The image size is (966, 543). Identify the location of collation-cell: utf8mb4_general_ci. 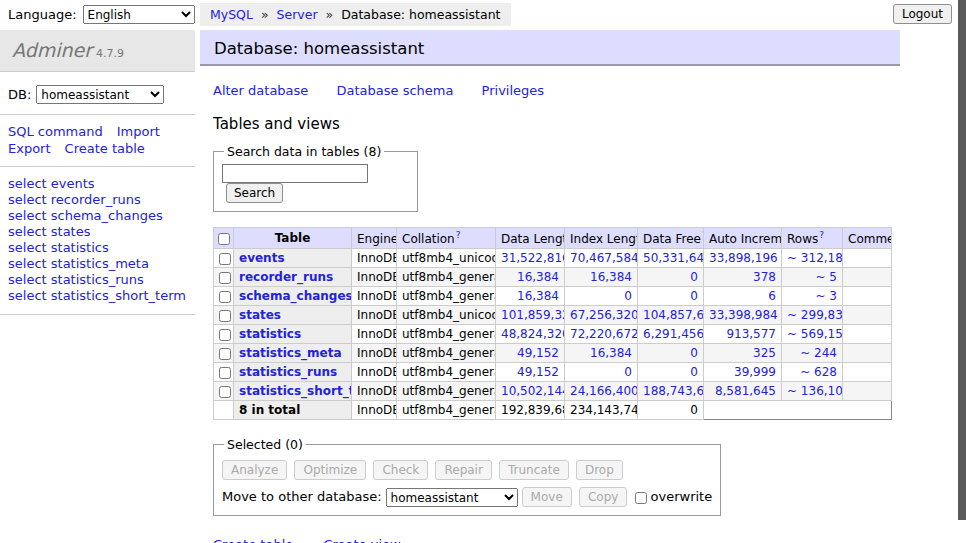
(446, 392).